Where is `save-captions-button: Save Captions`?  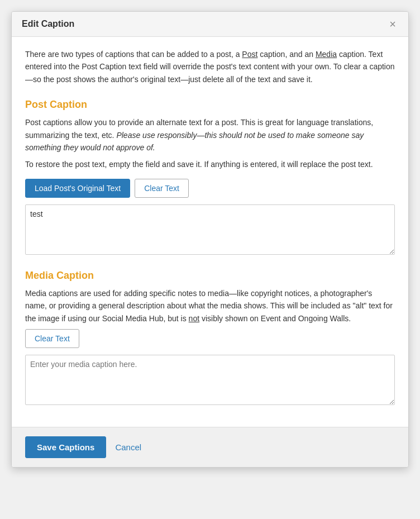
save-captions-button: Save Captions is located at coordinates (66, 447).